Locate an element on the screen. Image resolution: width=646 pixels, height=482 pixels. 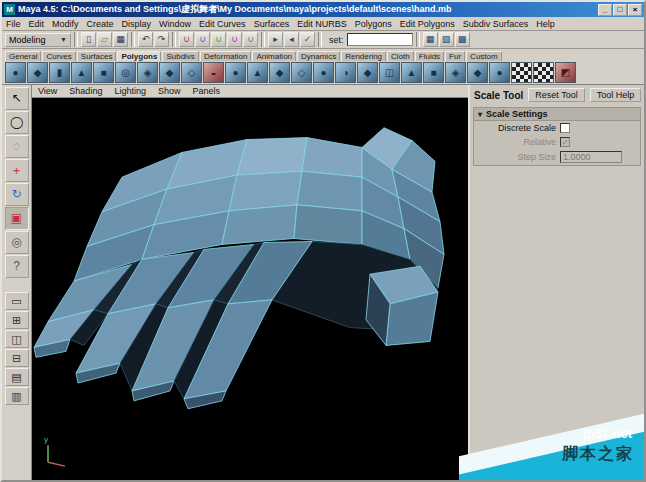
shelf-split-polygon-icon: ◒ is located at coordinates (214, 72).